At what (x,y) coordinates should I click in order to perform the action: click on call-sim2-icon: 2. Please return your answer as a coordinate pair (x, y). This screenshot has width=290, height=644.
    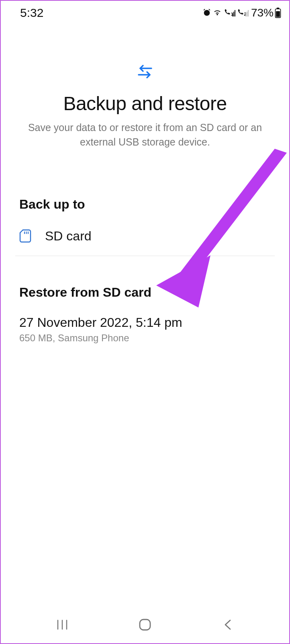
    Looking at the image, I should click on (243, 13).